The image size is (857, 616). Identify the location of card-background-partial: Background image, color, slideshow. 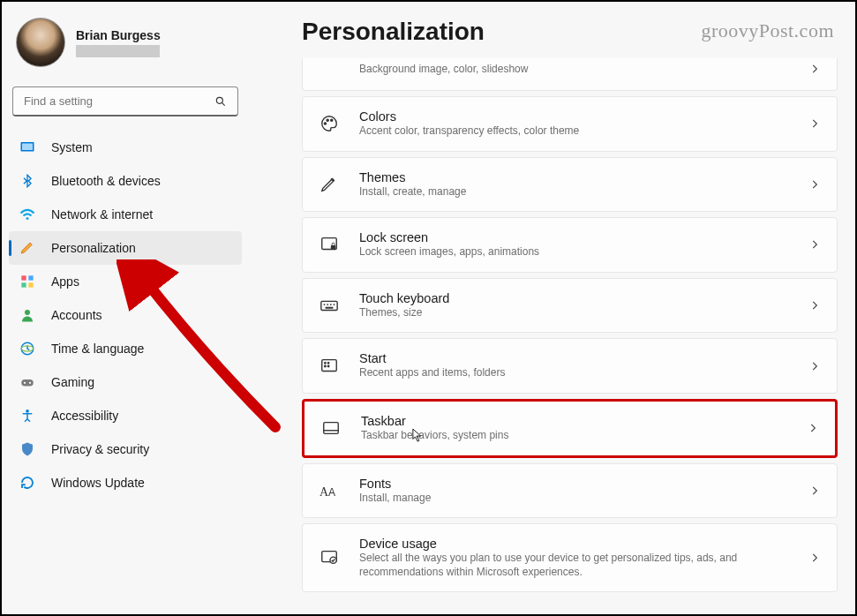
(570, 74).